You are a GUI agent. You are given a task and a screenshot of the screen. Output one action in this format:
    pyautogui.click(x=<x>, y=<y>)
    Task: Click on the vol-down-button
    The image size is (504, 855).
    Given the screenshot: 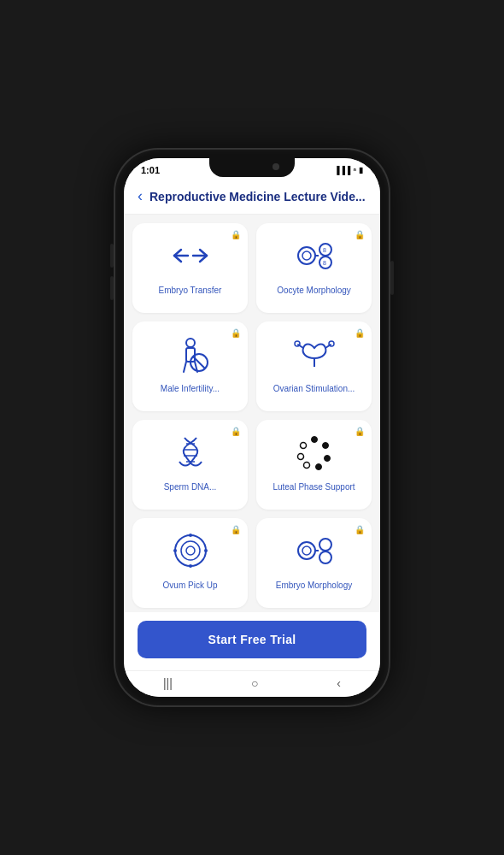 What is the action you would take?
    pyautogui.click(x=112, y=288)
    